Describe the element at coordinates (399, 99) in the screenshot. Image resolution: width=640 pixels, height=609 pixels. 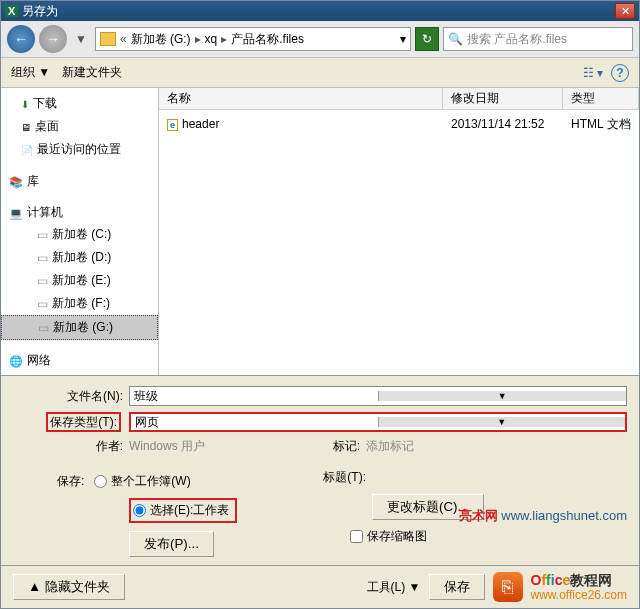
I see `column-headers: 名称 修改日期 类型` at that location.